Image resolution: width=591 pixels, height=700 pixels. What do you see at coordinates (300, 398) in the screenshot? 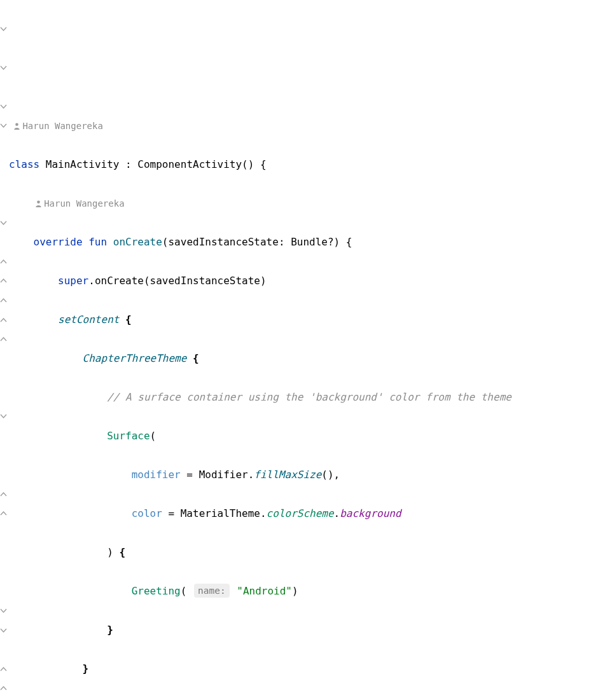
I see `code-line: // A surface container using the 'backgr…` at bounding box center [300, 398].